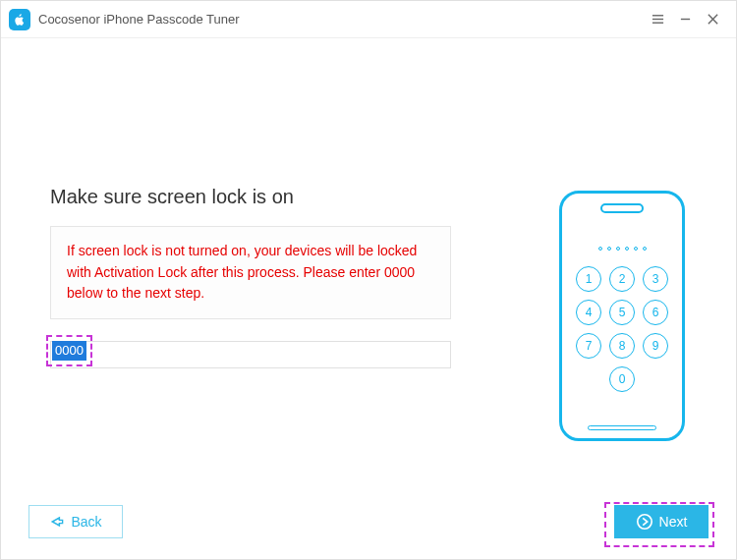 The image size is (737, 560). What do you see at coordinates (251, 273) in the screenshot?
I see `warning-message: If screen lock is not turned on, your de…` at bounding box center [251, 273].